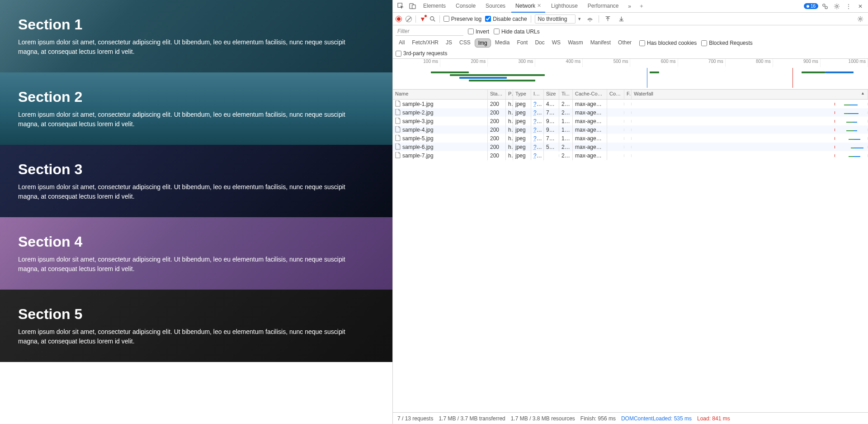 This screenshot has height=424, width=868. I want to click on device-toolbar-icon, so click(412, 6).